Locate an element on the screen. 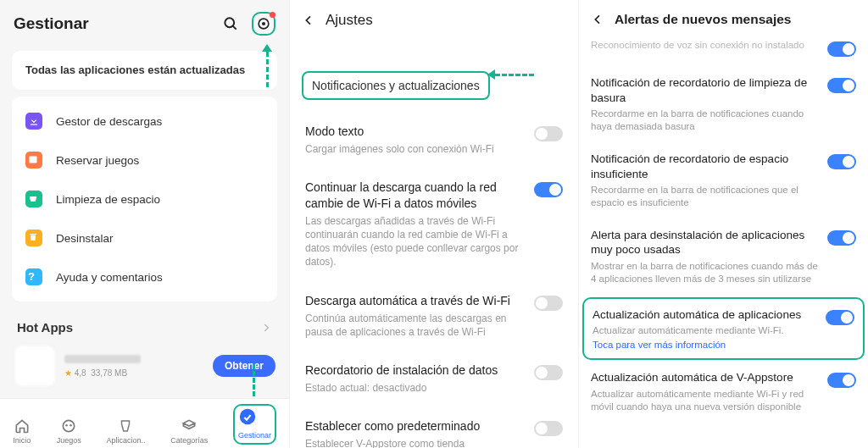 Image resolution: width=868 pixels, height=448 pixels. settings-icon is located at coordinates (264, 24).